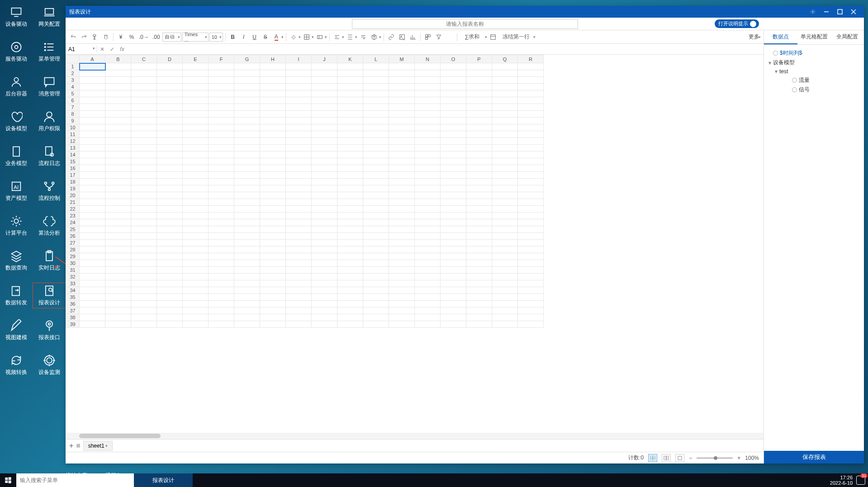 The width and height of the screenshot is (868, 487). Describe the element at coordinates (71, 446) in the screenshot. I see `add-sheet-button: +` at that location.